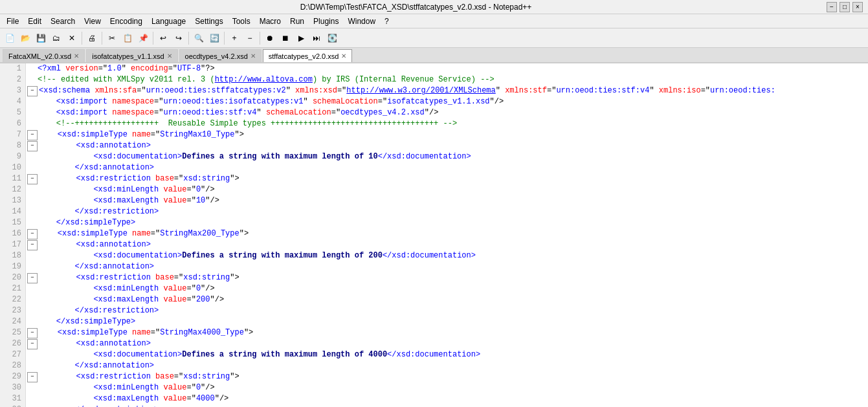  What do you see at coordinates (13, 245) in the screenshot?
I see `linenum-17: 17` at bounding box center [13, 245].